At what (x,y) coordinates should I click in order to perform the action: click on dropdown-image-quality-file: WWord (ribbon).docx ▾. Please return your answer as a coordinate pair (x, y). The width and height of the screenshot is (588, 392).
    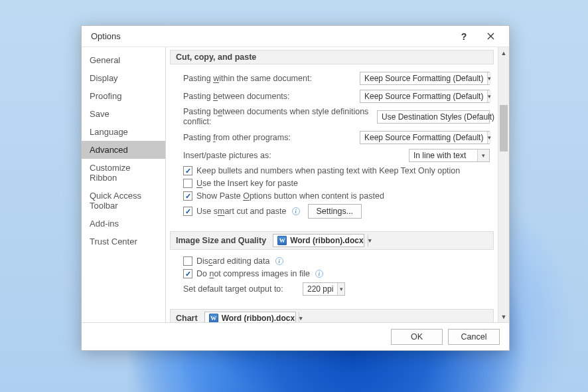
    Looking at the image, I should click on (319, 241).